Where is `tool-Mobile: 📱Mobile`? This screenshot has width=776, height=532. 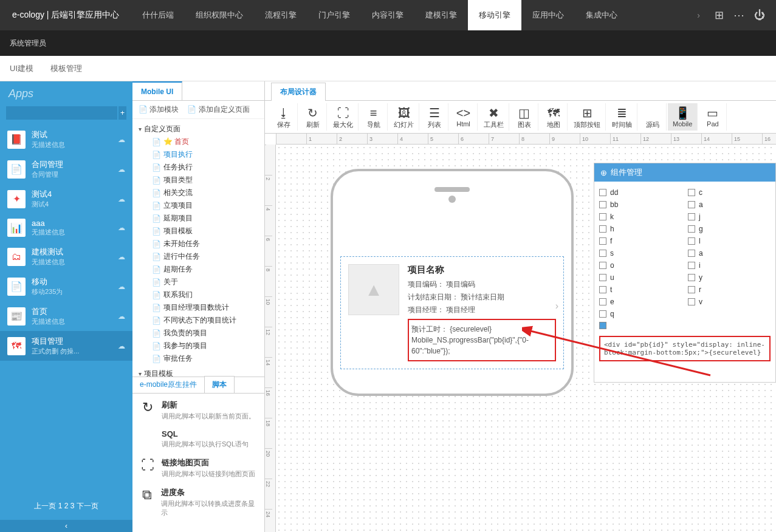
tool-Mobile: 📱Mobile is located at coordinates (683, 117).